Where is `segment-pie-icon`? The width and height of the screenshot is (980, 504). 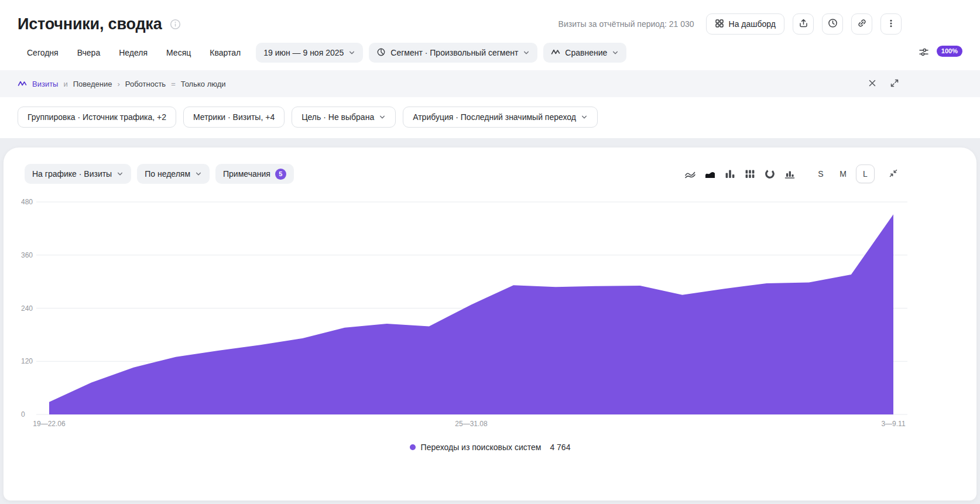
segment-pie-icon is located at coordinates (381, 53).